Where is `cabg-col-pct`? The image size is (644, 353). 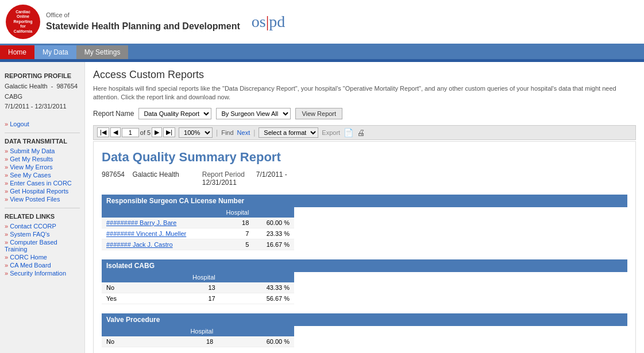
cabg-col-pct is located at coordinates (257, 277).